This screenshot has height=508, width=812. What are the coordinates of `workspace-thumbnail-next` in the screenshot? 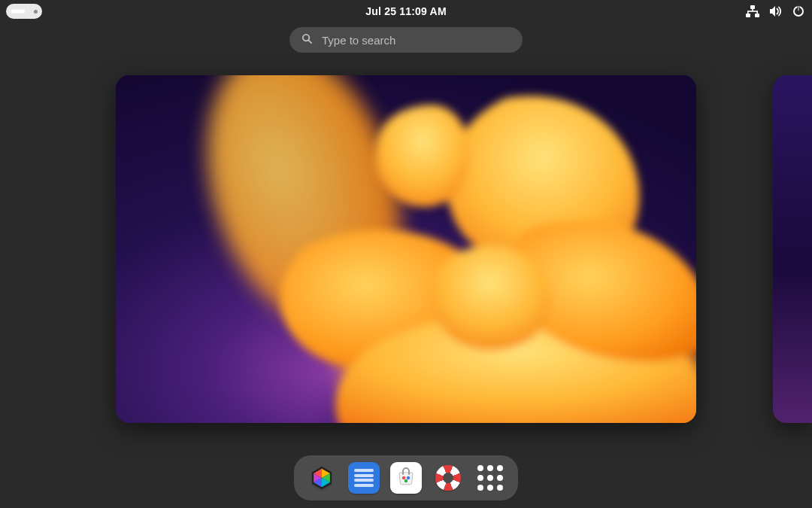 It's located at (792, 249).